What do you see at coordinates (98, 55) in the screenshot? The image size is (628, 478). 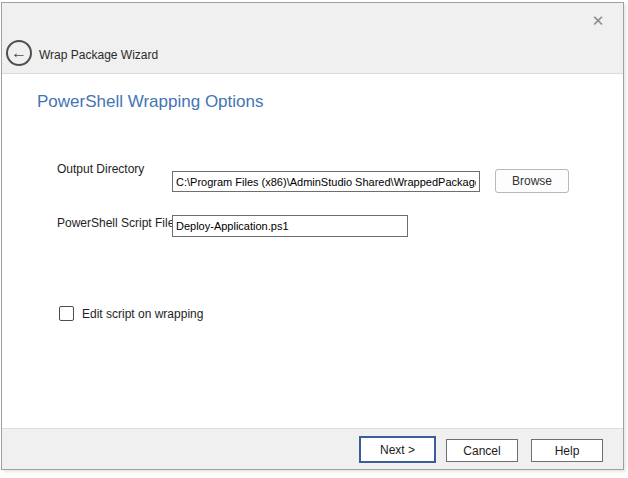 I see `wizard-title: Wrap Package Wizard` at bounding box center [98, 55].